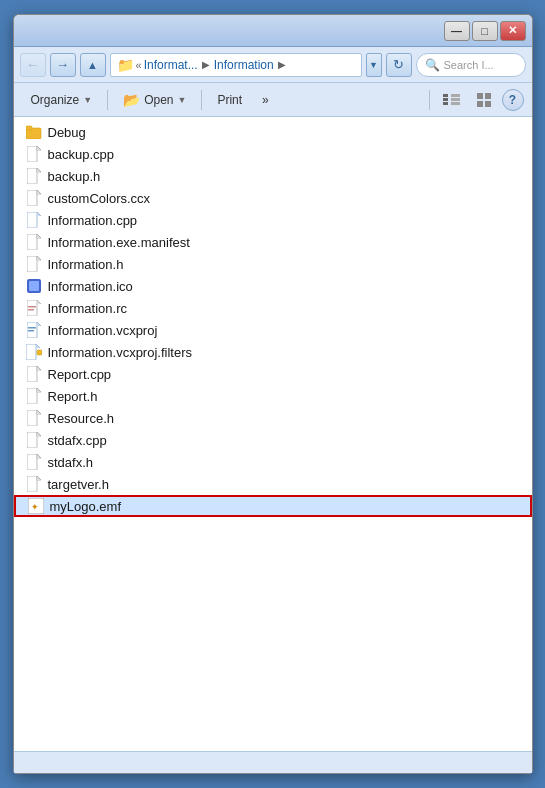 The image size is (545, 788). Describe the element at coordinates (273, 31) in the screenshot. I see `titlebar: — □ ✕` at that location.